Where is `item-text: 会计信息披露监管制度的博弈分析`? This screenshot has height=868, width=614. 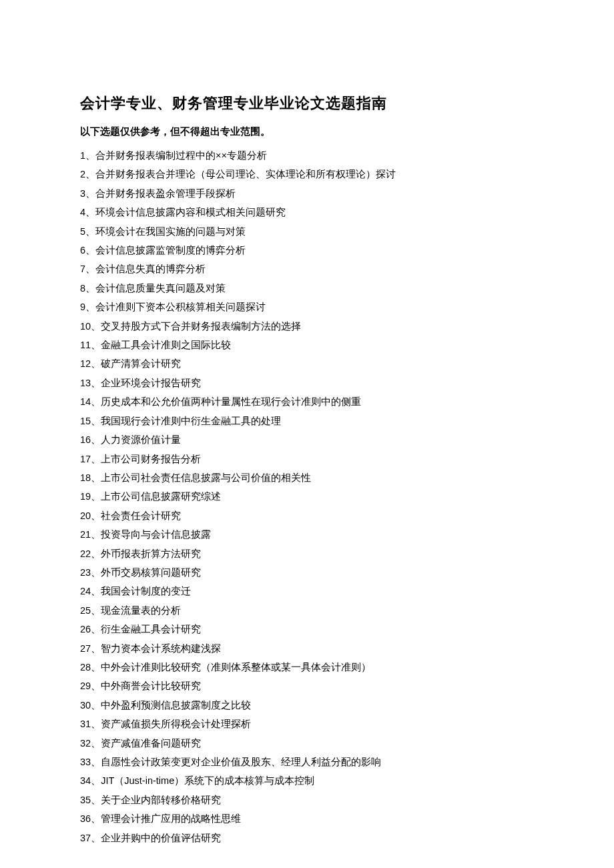
item-text: 会计信息披露监管制度的博弈分析 is located at coordinates (171, 250).